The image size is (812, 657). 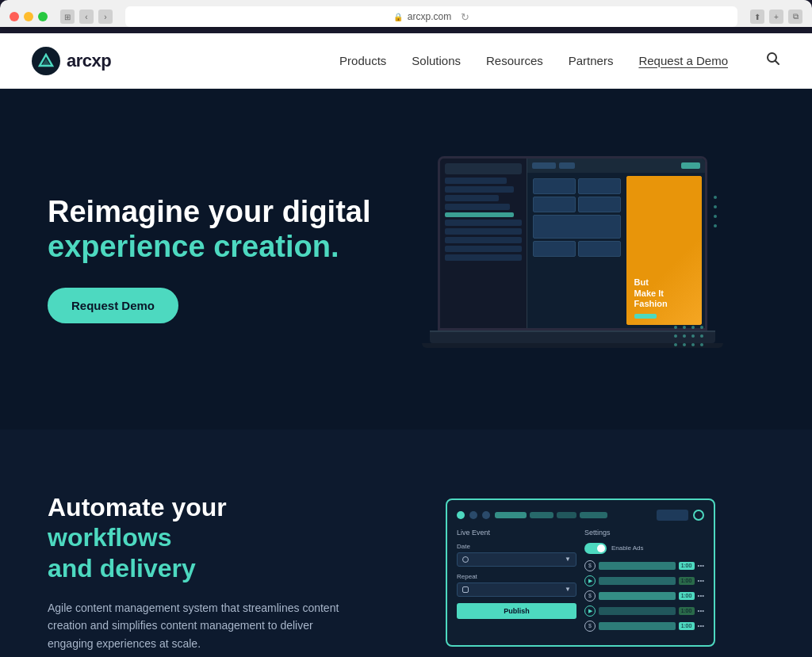 I want to click on publish-button: Publish, so click(x=517, y=611).